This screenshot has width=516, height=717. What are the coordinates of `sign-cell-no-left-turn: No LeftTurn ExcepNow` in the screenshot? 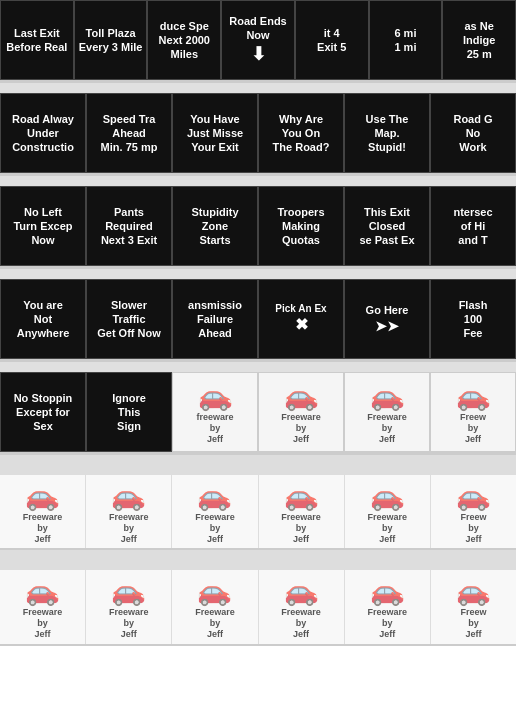 It's located at (43, 226).